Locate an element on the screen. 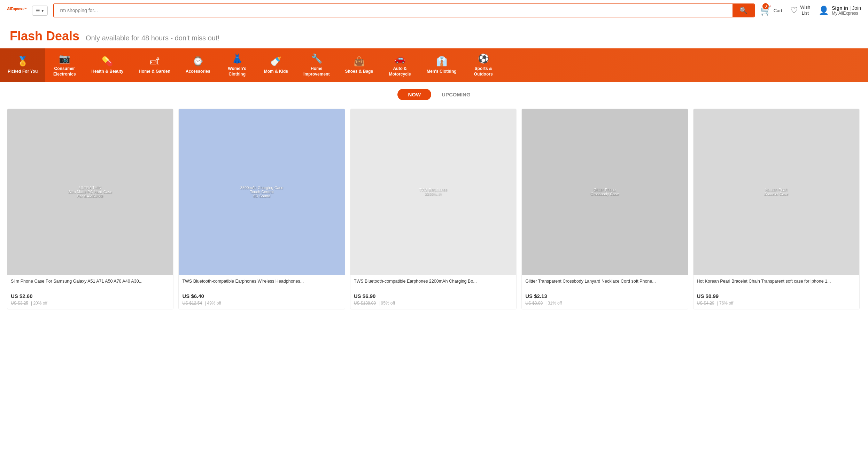 The width and height of the screenshot is (868, 449). product-card: TWS Earphones 2200mAh TWS Bluetooth-comp… is located at coordinates (433, 209).